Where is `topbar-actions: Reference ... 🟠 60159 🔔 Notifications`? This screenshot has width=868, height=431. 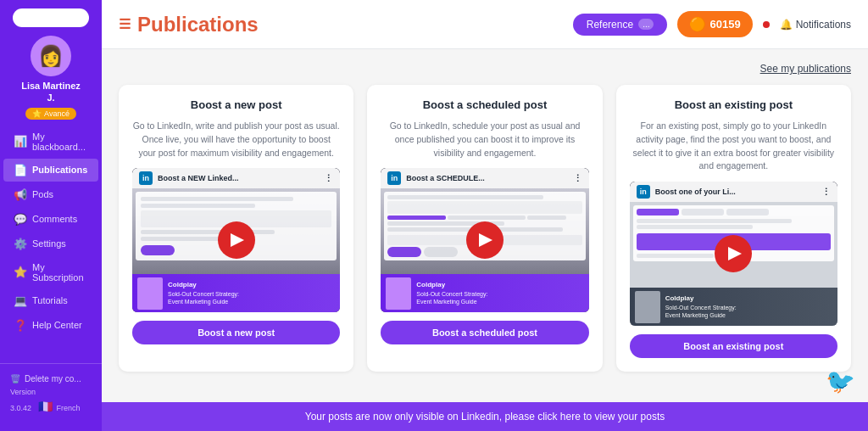 topbar-actions: Reference ... 🟠 60159 🔔 Notifications is located at coordinates (712, 24).